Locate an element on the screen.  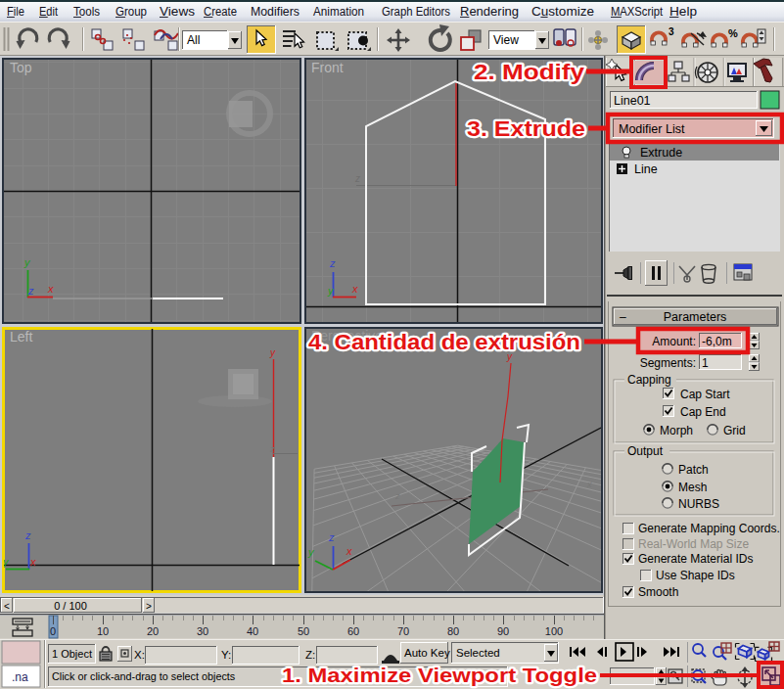
svg-text: Selected is located at coordinates (478, 653).